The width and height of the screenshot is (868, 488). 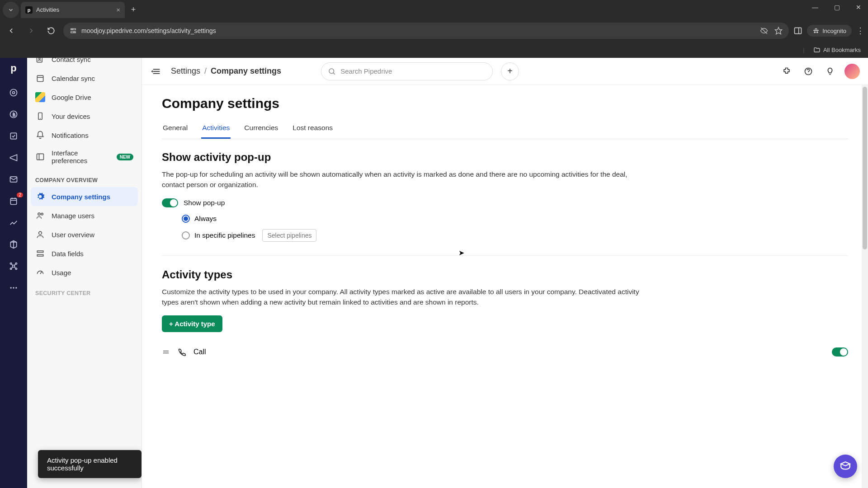 What do you see at coordinates (118, 10) in the screenshot?
I see `tab-close-icon: ×` at bounding box center [118, 10].